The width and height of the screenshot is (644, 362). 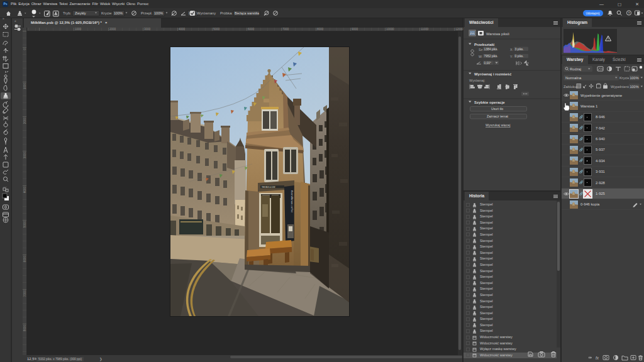 What do you see at coordinates (80, 13) in the screenshot?
I see `svg-text: Zwykły` at bounding box center [80, 13].